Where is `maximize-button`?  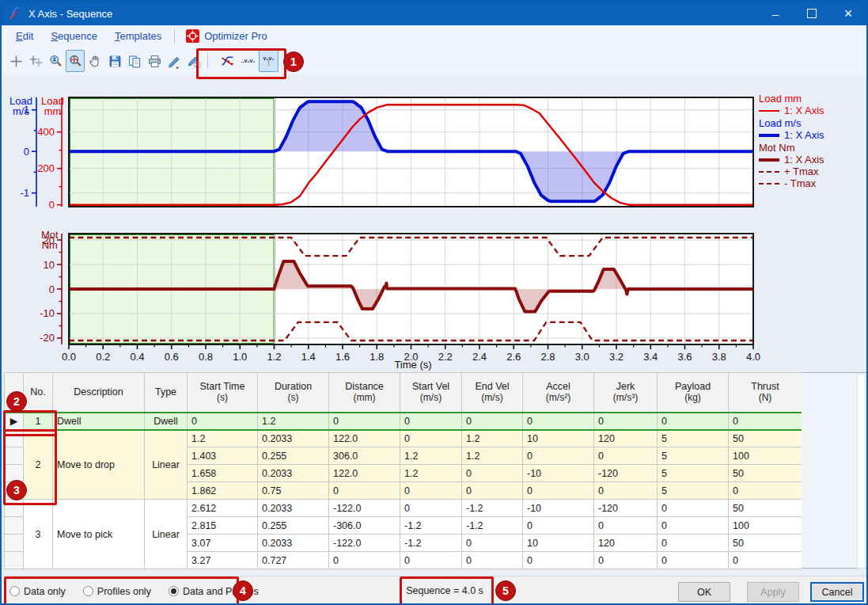 maximize-button is located at coordinates (812, 13).